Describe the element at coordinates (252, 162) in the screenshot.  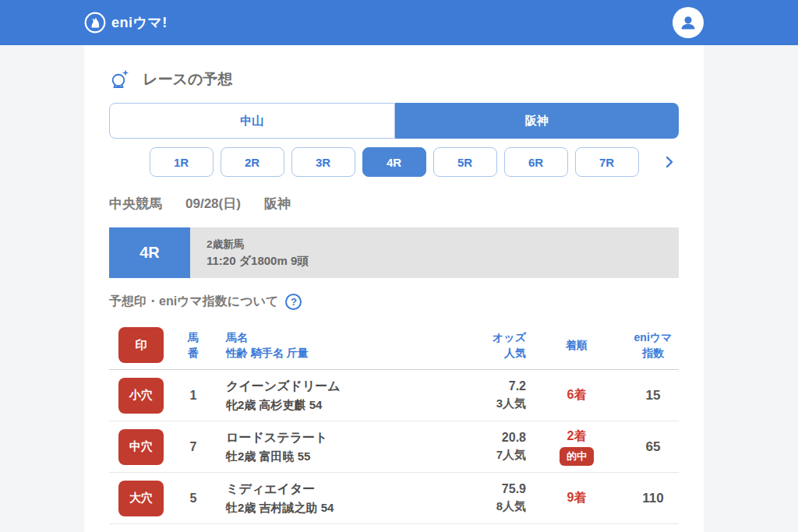
I see `race-button-2r: 2R` at that location.